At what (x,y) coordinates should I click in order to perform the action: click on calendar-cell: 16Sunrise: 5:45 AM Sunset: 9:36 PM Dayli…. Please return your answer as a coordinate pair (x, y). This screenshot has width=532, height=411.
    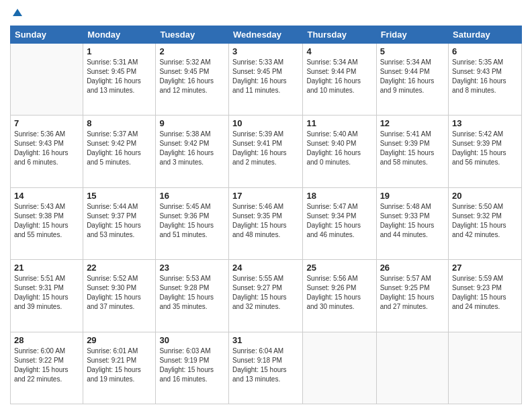
    Looking at the image, I should click on (192, 223).